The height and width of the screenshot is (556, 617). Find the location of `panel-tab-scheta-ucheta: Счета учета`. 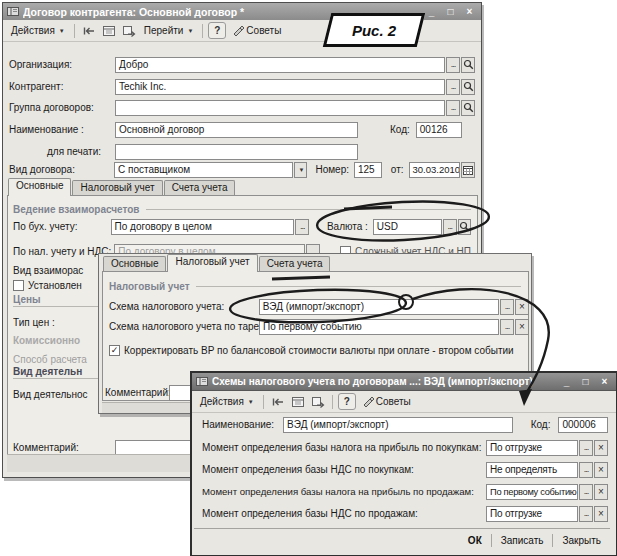

panel-tab-scheta-ucheta: Счета учета is located at coordinates (295, 264).